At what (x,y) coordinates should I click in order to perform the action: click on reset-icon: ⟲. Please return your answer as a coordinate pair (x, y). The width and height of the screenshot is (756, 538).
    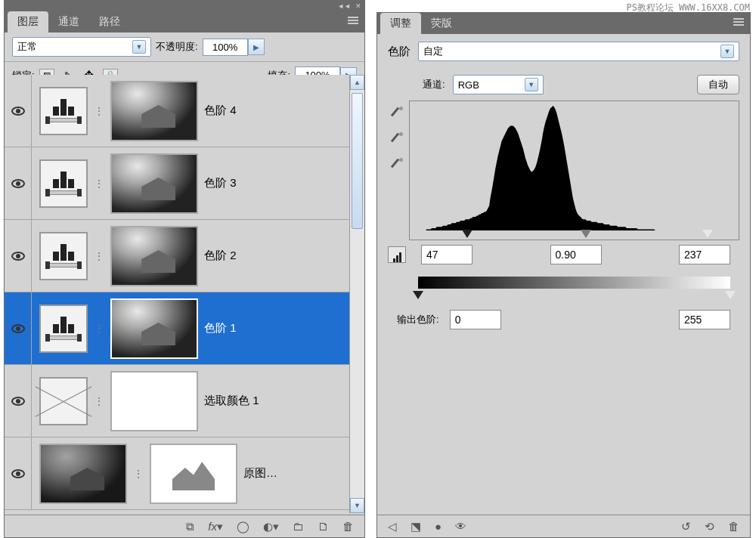
    Looking at the image, I should click on (709, 527).